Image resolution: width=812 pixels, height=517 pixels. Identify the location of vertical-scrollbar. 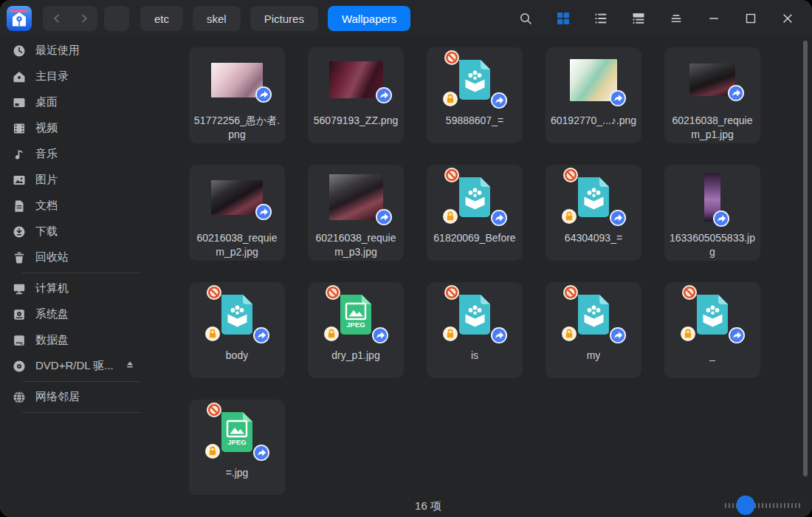
(805, 258).